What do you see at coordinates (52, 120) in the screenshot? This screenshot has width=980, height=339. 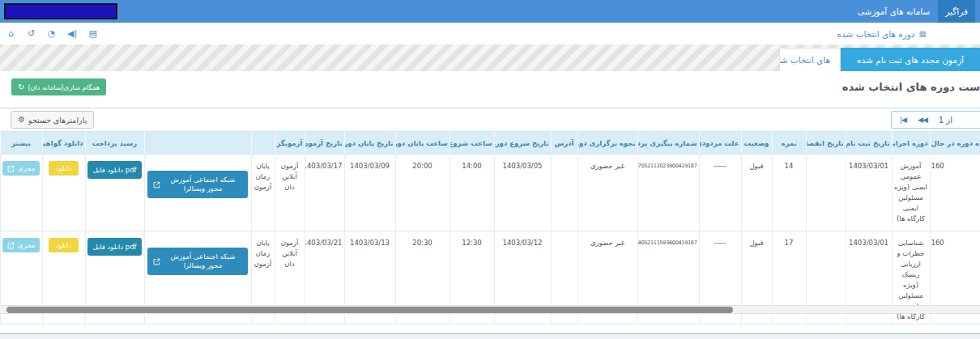 I see `search-parameters-button: ⚙ پارامترهای جستجو` at bounding box center [52, 120].